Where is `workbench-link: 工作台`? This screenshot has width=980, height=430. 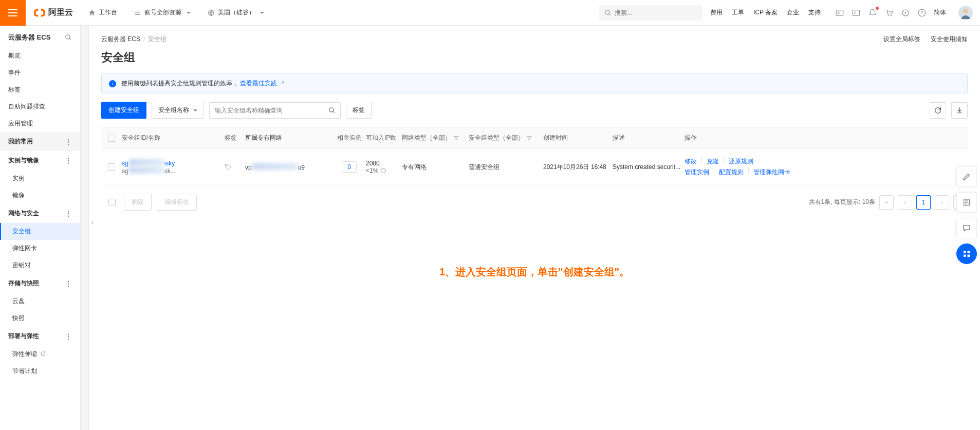 workbench-link: 工作台 is located at coordinates (103, 13).